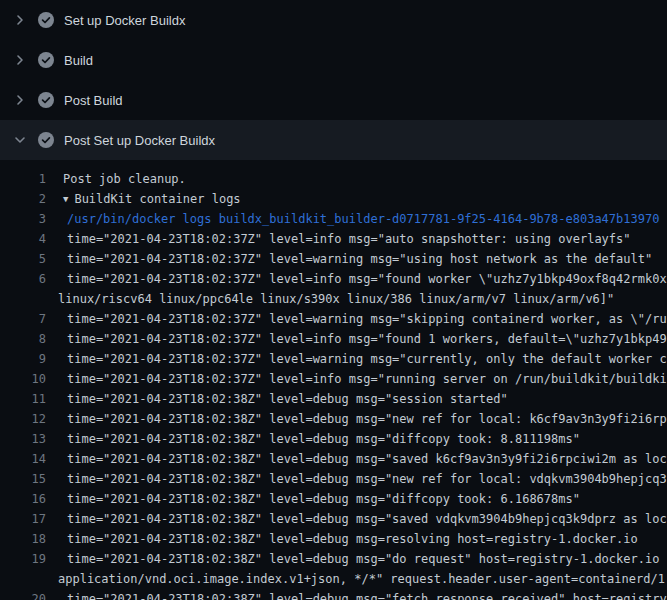 Image resolution: width=667 pixels, height=600 pixels. Describe the element at coordinates (124, 20) in the screenshot. I see `section-label: Set up Docker Buildx` at that location.